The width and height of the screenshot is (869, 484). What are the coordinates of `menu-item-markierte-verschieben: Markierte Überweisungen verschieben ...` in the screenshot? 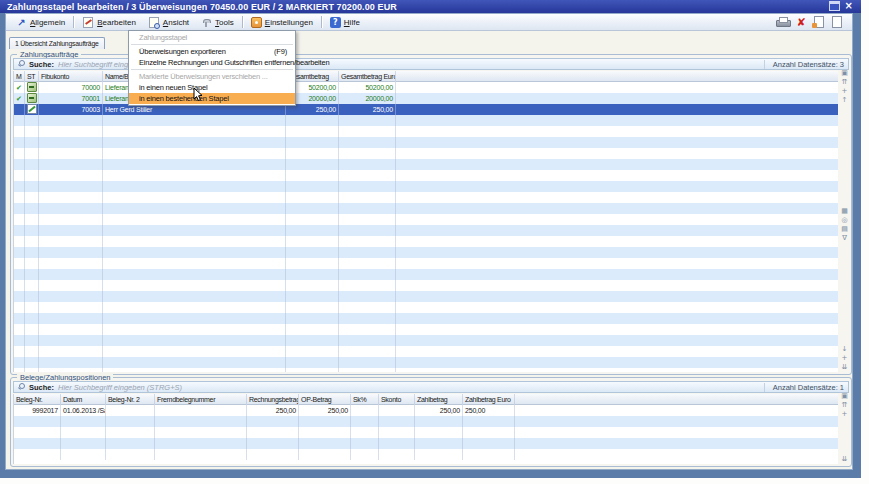 It's located at (212, 76).